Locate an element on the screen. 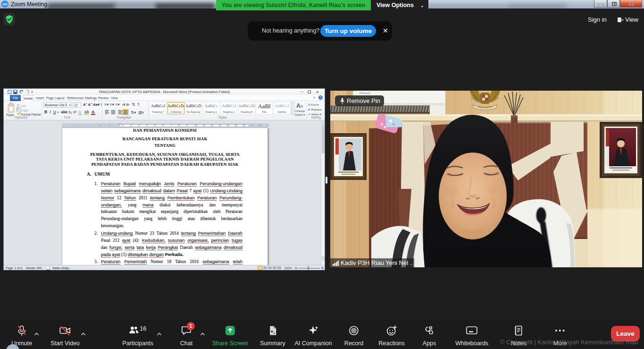 This screenshot has height=349, width=644. svg-text: 16 is located at coordinates (143, 329).